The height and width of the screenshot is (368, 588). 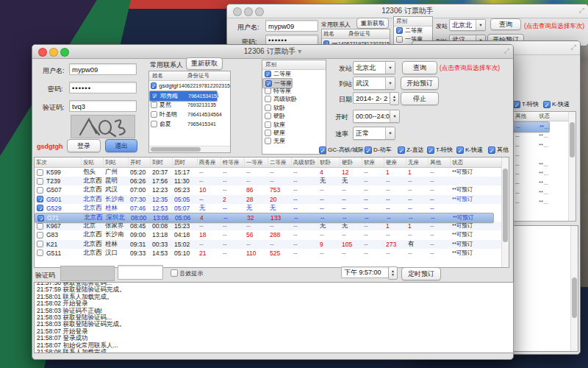 I want to click on contact-row: ✓邓秀梅7964153415, so click(x=184, y=96).